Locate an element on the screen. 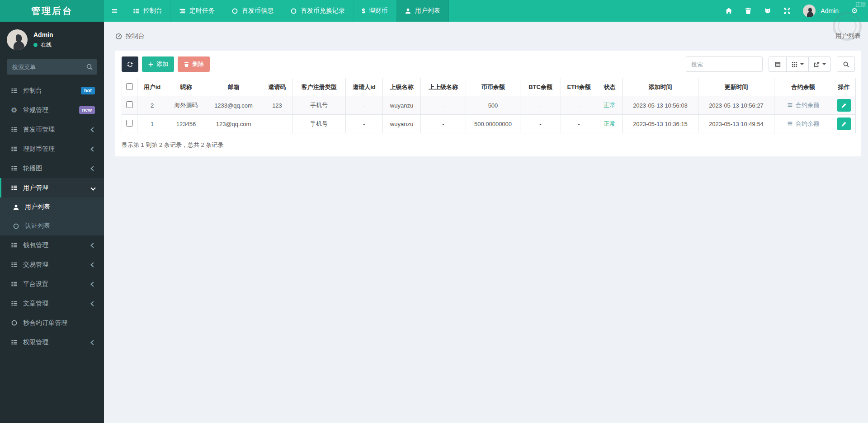 The width and height of the screenshot is (868, 423). top-nav-tab-1: 定时任务 is located at coordinates (197, 11).